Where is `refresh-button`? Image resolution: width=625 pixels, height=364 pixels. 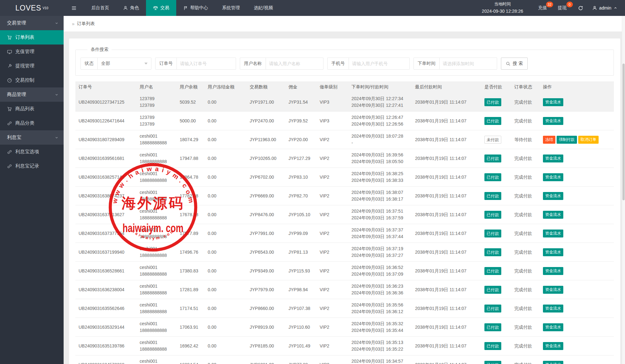 refresh-button is located at coordinates (581, 8).